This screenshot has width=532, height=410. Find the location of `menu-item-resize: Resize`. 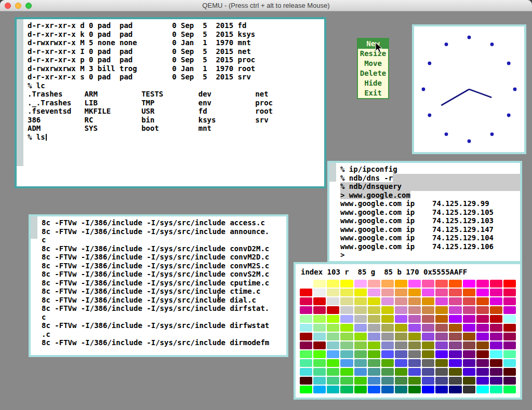

menu-item-resize: Resize is located at coordinates (373, 54).